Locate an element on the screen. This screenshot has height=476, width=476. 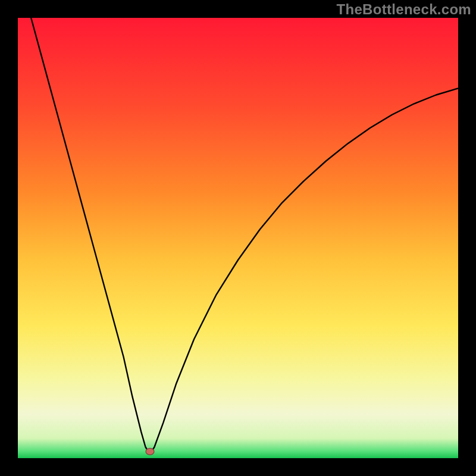
watermark-text: TheBottleneck.com is located at coordinates (404, 10).